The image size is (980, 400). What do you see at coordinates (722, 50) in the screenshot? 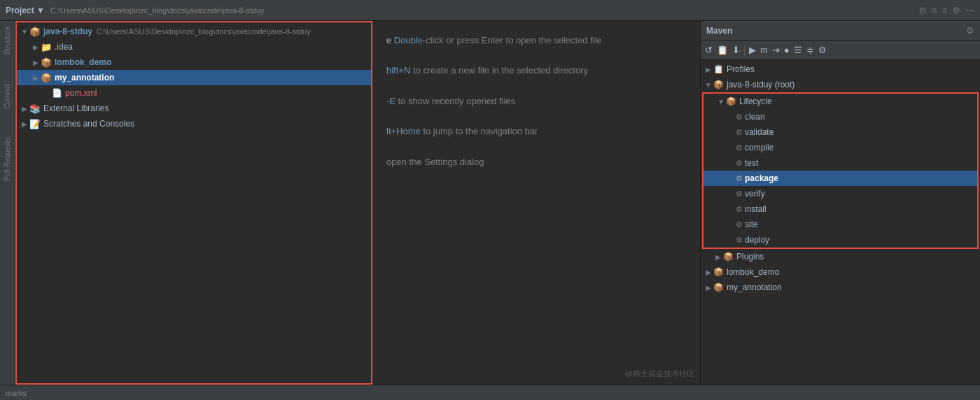
I see `maven-copy-icon: 📋` at bounding box center [722, 50].